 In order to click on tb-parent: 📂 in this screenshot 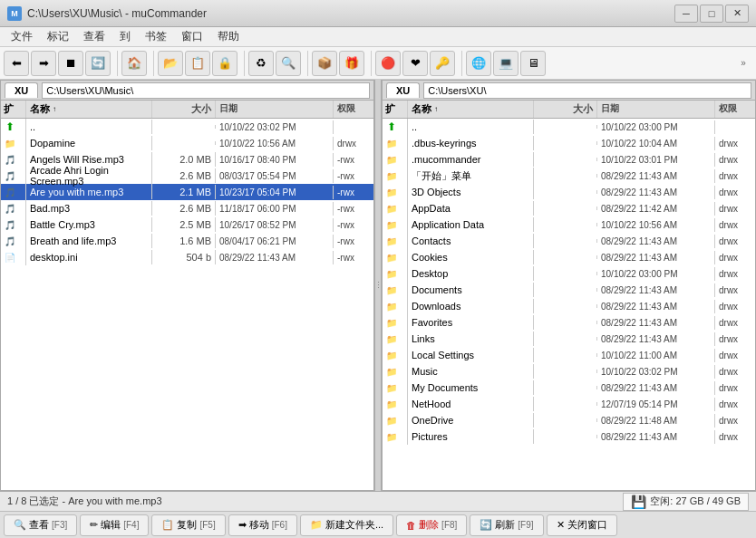, I will do `click(170, 63)`.